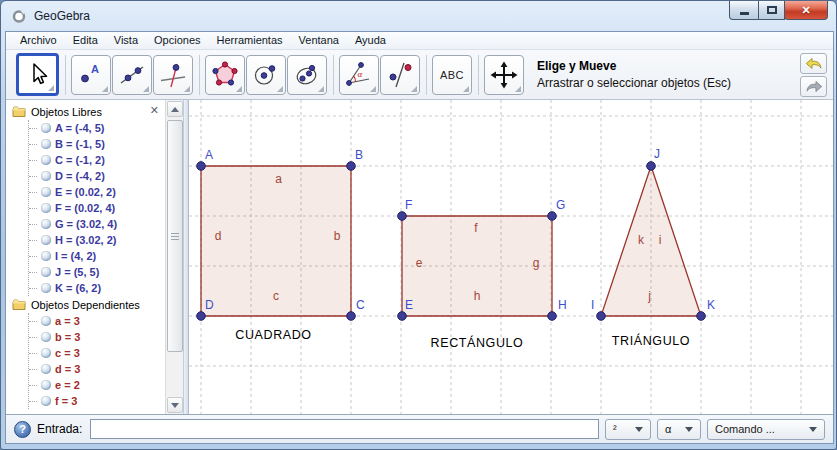  I want to click on algebra-item-label: E = (0.02, 2), so click(86, 192).